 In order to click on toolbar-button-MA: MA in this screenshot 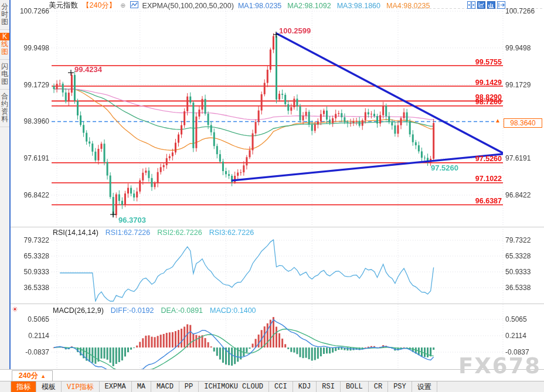, I will do `click(142, 387)`.